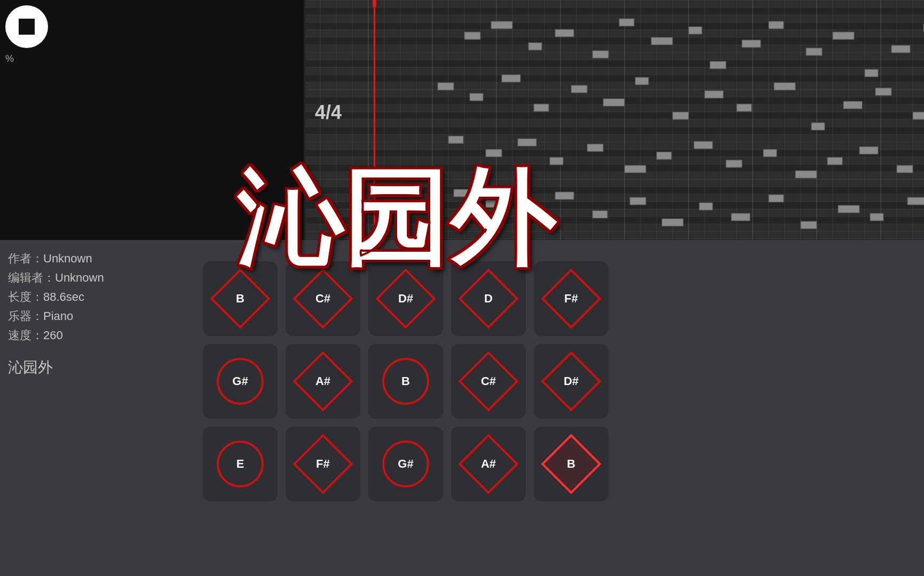 This screenshot has width=924, height=576. I want to click on note-btn-0-4: F#, so click(571, 299).